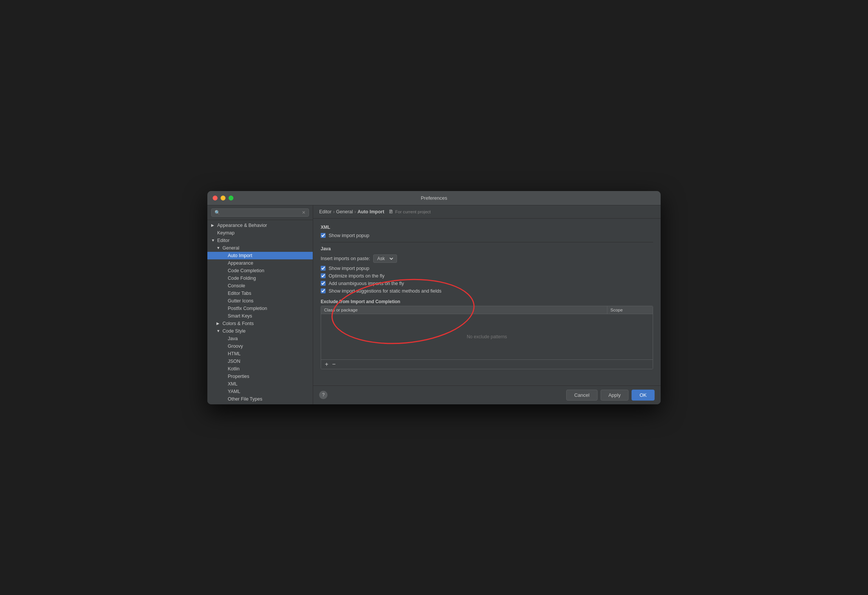 The width and height of the screenshot is (868, 595). What do you see at coordinates (260, 263) in the screenshot?
I see `sidebar-item-appearance: Appearance` at bounding box center [260, 263].